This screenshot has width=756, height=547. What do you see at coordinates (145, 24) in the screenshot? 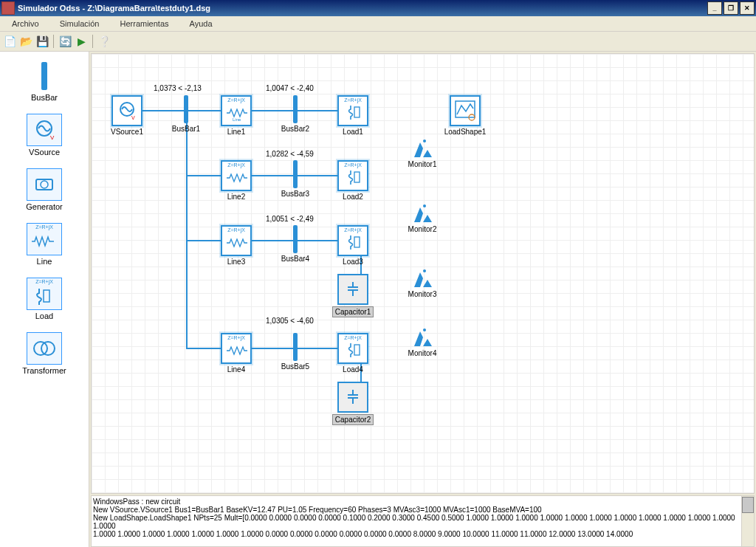
I see `menu-herramientas: Herramientas` at bounding box center [145, 24].